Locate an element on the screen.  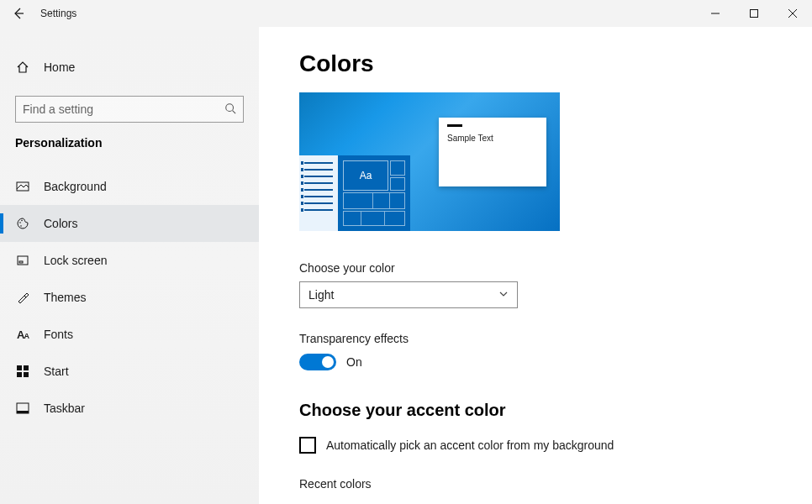
lockscreen-icon is located at coordinates (23, 260).